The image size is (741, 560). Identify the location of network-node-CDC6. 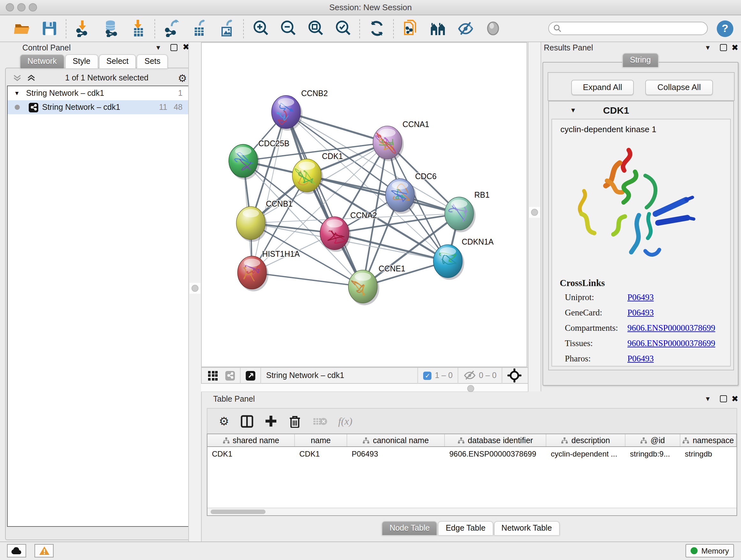
(401, 196).